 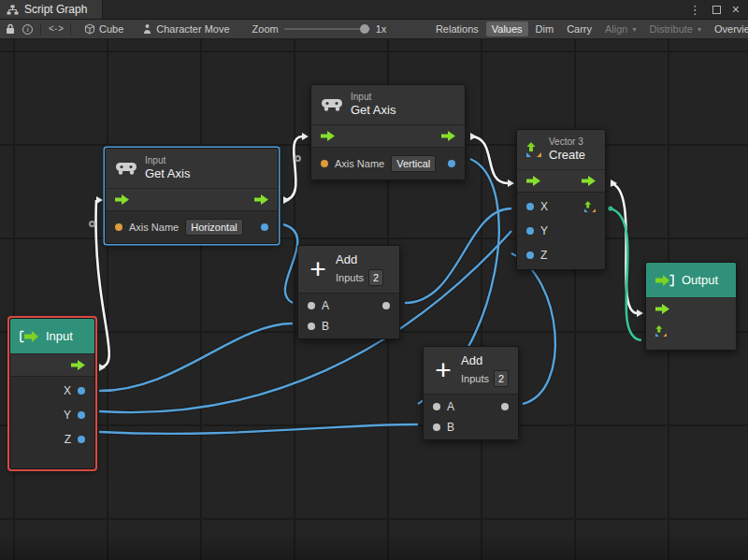 What do you see at coordinates (691, 331) in the screenshot?
I see `value-in-row` at bounding box center [691, 331].